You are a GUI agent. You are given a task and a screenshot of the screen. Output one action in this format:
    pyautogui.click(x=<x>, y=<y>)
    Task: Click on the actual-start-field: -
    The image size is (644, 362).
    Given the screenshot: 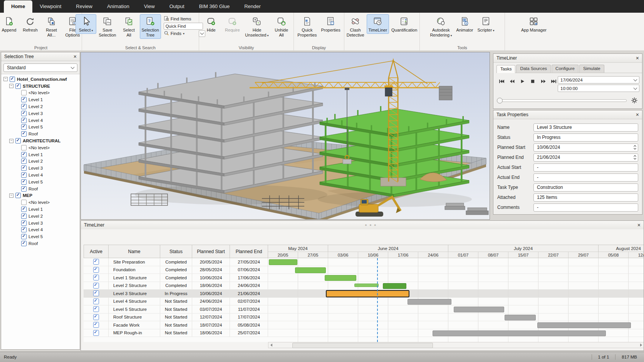 What is the action you would take?
    pyautogui.click(x=586, y=168)
    